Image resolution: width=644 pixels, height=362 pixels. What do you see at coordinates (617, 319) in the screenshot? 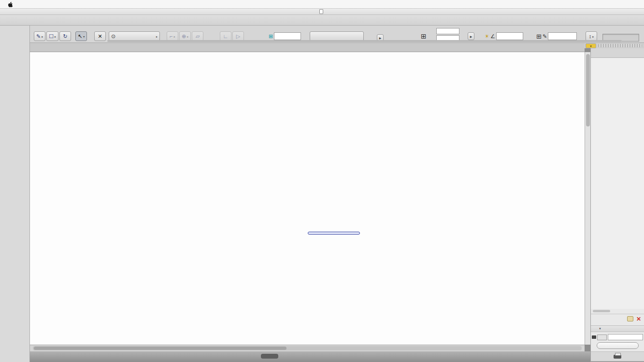
I see `navigator-actions: ✕` at bounding box center [617, 319].